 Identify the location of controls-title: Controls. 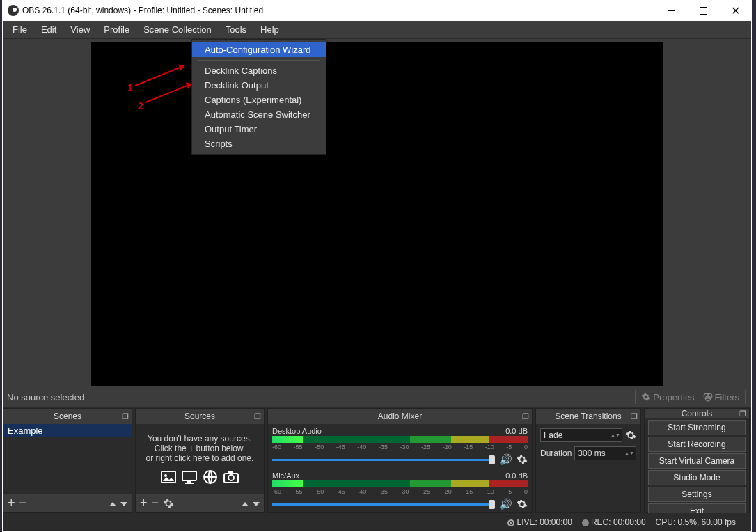
(698, 414).